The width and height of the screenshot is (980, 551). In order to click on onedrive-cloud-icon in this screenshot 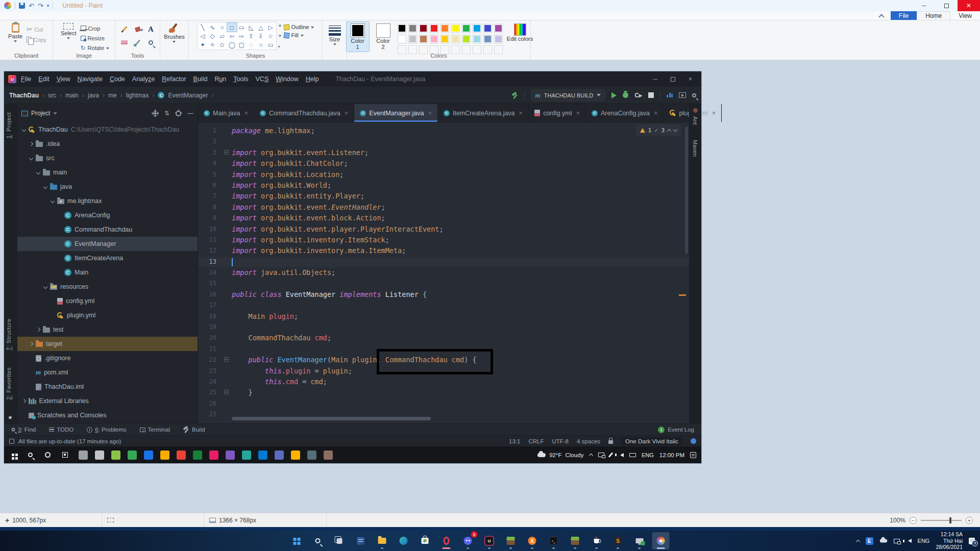, I will do `click(883, 541)`.